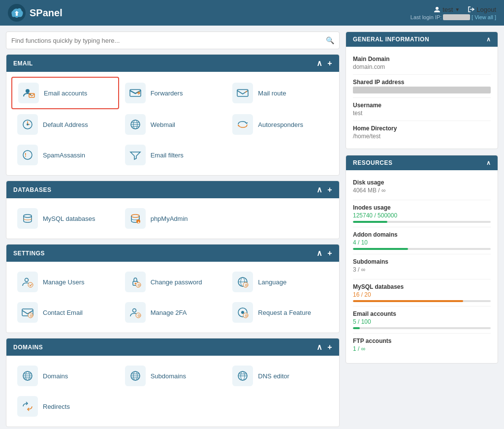  Describe the element at coordinates (422, 267) in the screenshot. I see `resources-body: Disk usage 4064 MB / ∞ Inodes usage 1257…` at that location.